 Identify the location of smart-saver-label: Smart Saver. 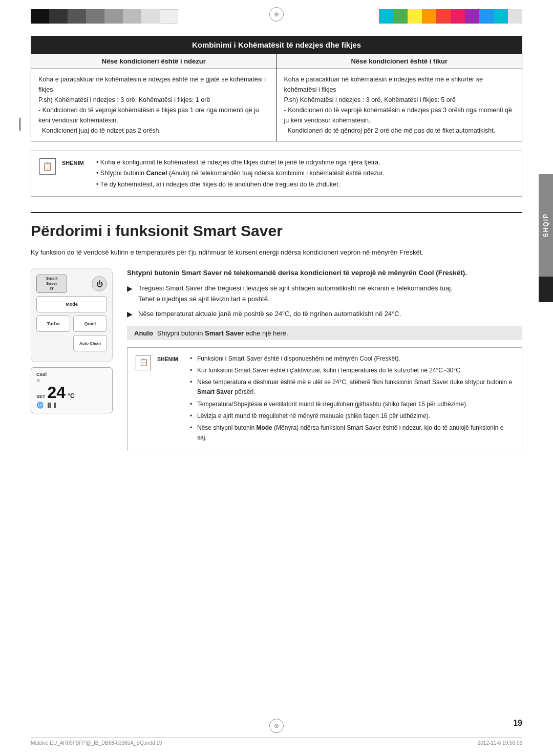
(52, 281).